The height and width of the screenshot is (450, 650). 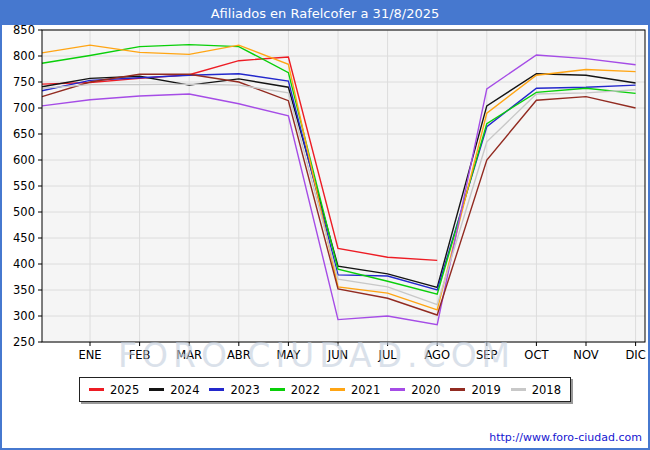 I want to click on svg-text: 600, so click(x=24, y=160).